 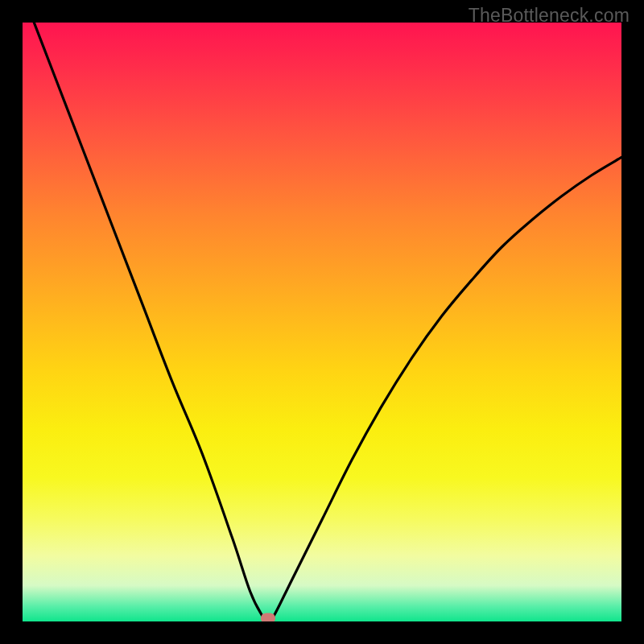 What do you see at coordinates (549, 16) in the screenshot?
I see `watermark-text: TheBottleneck.com` at bounding box center [549, 16].